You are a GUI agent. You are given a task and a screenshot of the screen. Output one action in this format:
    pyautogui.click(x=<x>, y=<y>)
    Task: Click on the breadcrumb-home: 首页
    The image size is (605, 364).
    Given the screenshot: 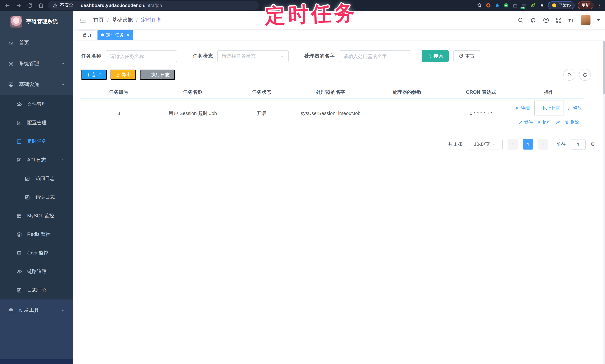 What is the action you would take?
    pyautogui.click(x=99, y=20)
    